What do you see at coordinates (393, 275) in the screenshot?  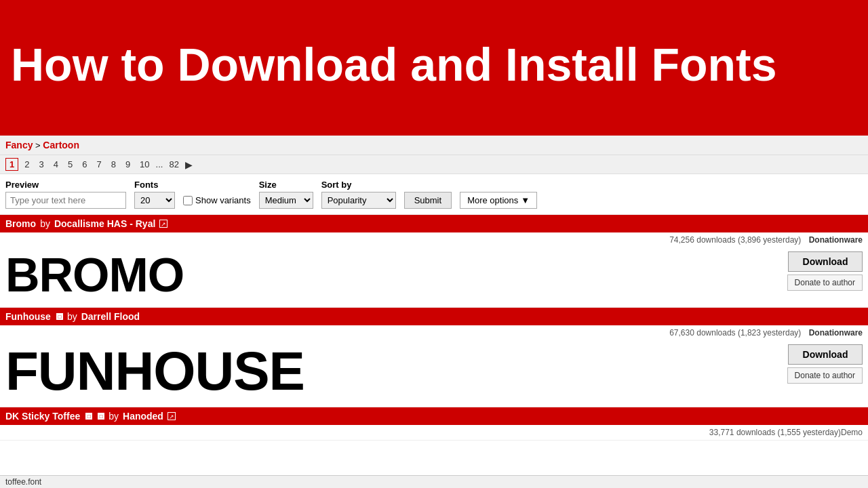 I see `font-preview-bromo: BROMO` at bounding box center [393, 275].